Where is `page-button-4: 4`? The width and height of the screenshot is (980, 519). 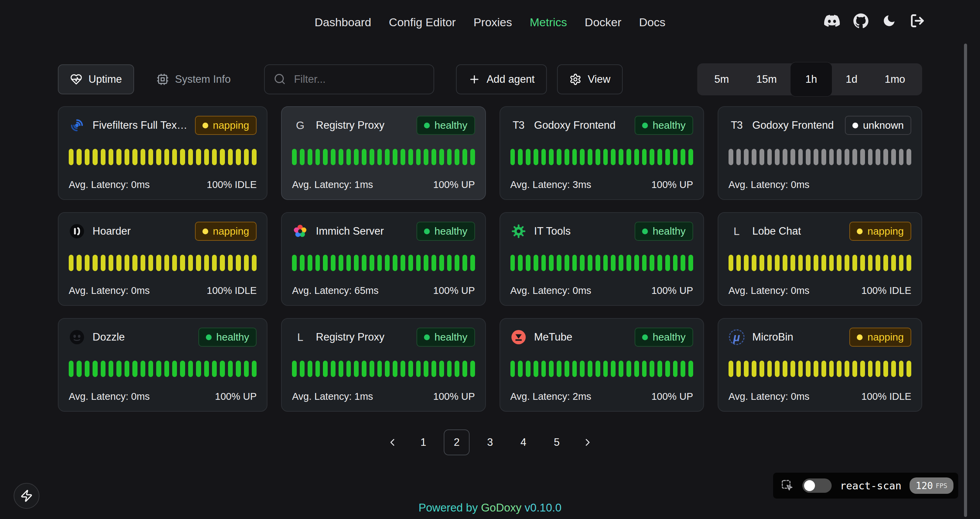
page-button-4: 4 is located at coordinates (523, 442).